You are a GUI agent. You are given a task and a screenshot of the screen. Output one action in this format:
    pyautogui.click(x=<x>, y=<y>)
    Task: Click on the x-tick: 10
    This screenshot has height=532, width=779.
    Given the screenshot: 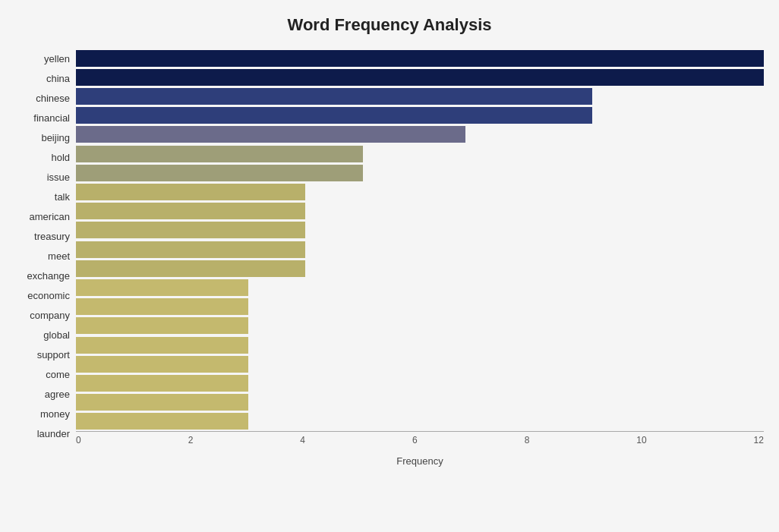 What is the action you would take?
    pyautogui.click(x=641, y=445)
    